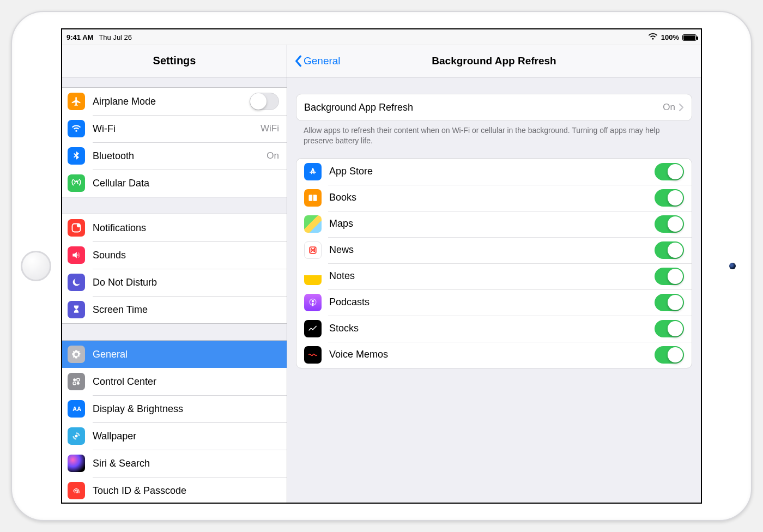  I want to click on app-row-podcasts: Podcasts, so click(494, 303).